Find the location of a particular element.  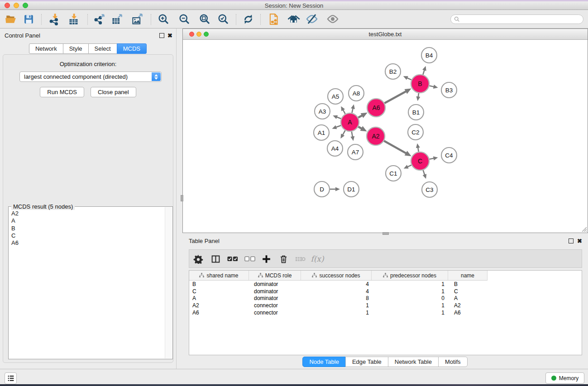

table-row: A2connector11A2 is located at coordinates (339, 305).